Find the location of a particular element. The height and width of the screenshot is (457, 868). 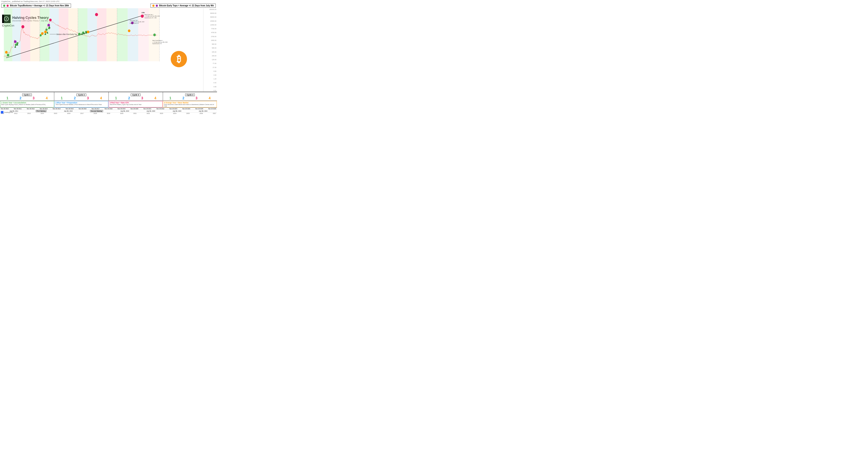

legend-tops-bottoms-text: Bitcoin Tops/Bottoms = Average +/- 21 Da… is located at coordinates (40, 5).